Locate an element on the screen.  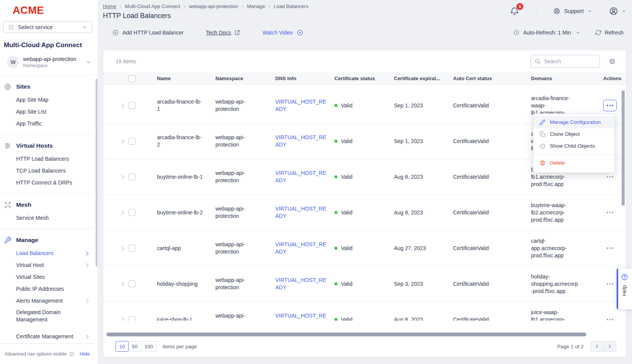
sidebar-item-delegated-domain-management: Delegated Domain Management is located at coordinates (49, 316).